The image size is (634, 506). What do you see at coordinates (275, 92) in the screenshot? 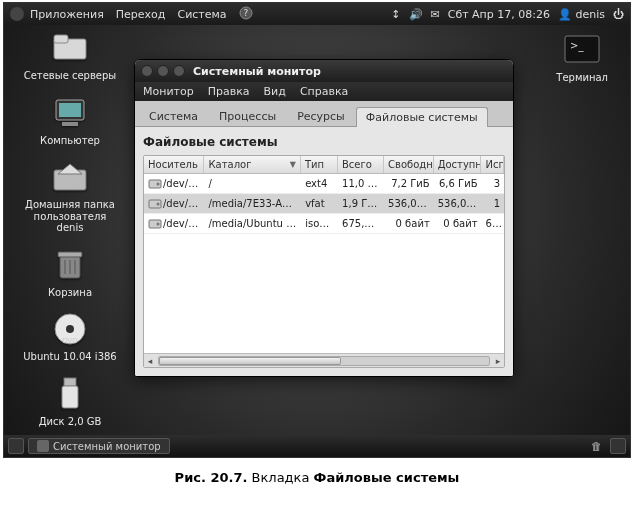
I see `menu-view: Вид` at bounding box center [275, 92].